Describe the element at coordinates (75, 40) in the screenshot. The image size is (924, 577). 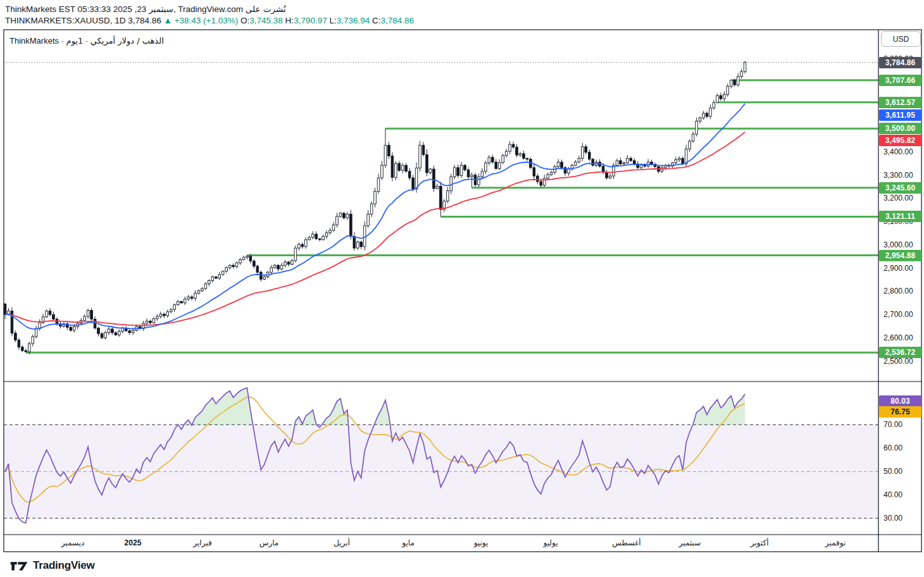
I see `legend-interval: 1يوم` at that location.